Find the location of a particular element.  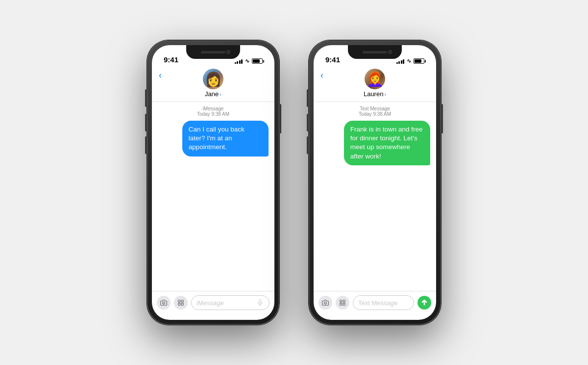

back-button-jane: ‹ is located at coordinates (160, 75).